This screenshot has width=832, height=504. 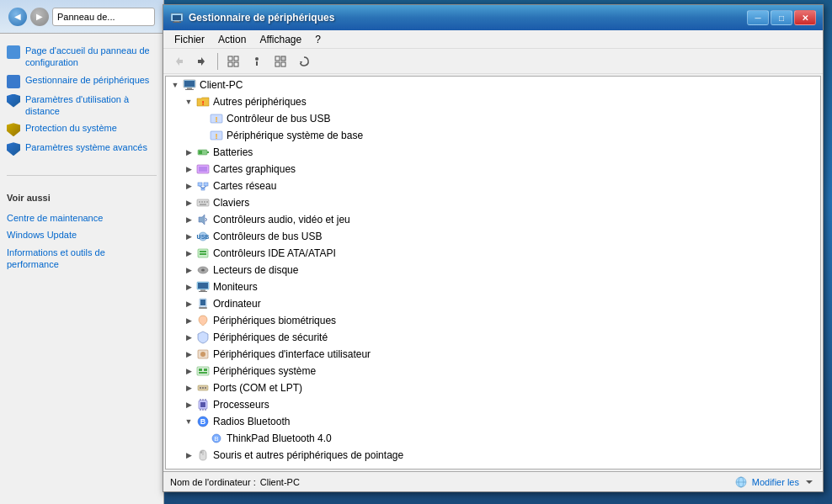 What do you see at coordinates (189, 40) in the screenshot?
I see `menu-fichier: Fichier` at bounding box center [189, 40].